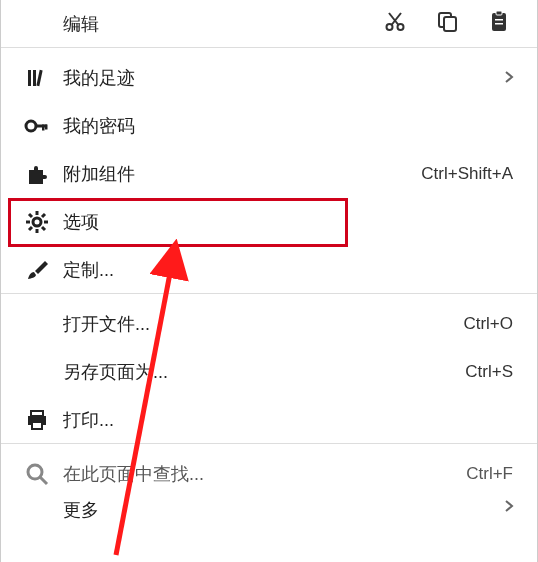 The width and height of the screenshot is (538, 562). I want to click on menu-label: 附加组件, so click(239, 174).